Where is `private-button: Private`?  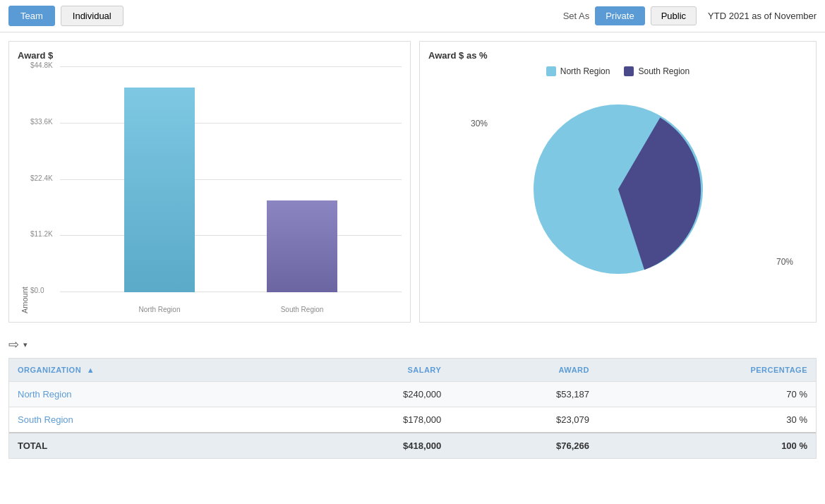
private-button: Private is located at coordinates (620, 16).